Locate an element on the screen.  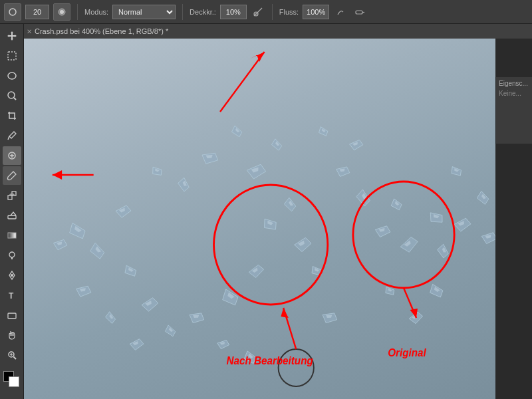
main-toolbar: 20 Modus: Normal Multiplizieren Abdunkel… is located at coordinates (266, 12).